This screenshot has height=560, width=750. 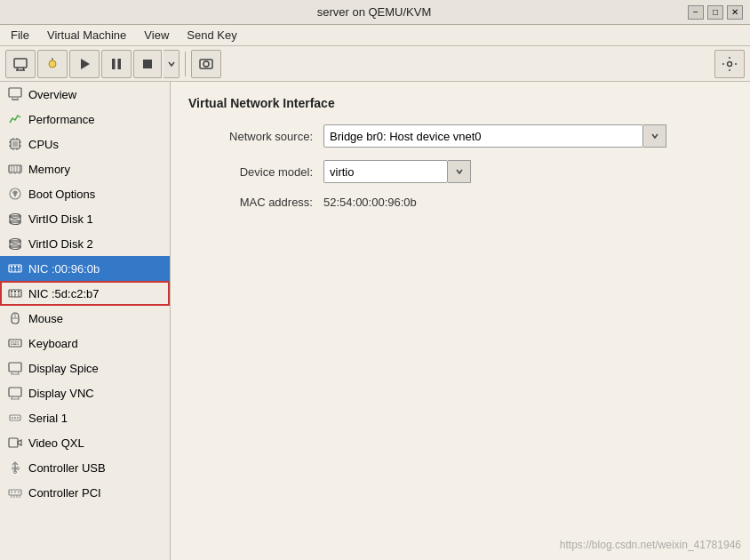 What do you see at coordinates (85, 194) in the screenshot?
I see `sidebar-item-boot-options: Boot Options` at bounding box center [85, 194].